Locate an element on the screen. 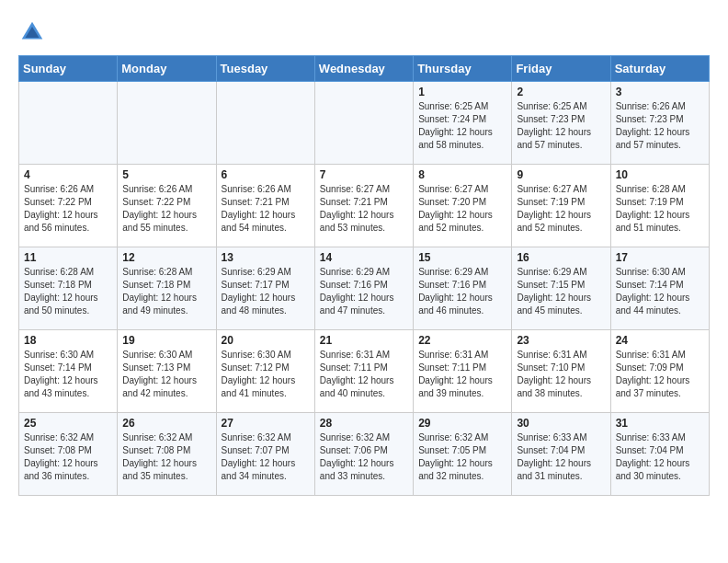 The image size is (728, 563). day-number: 11 is located at coordinates (68, 258).